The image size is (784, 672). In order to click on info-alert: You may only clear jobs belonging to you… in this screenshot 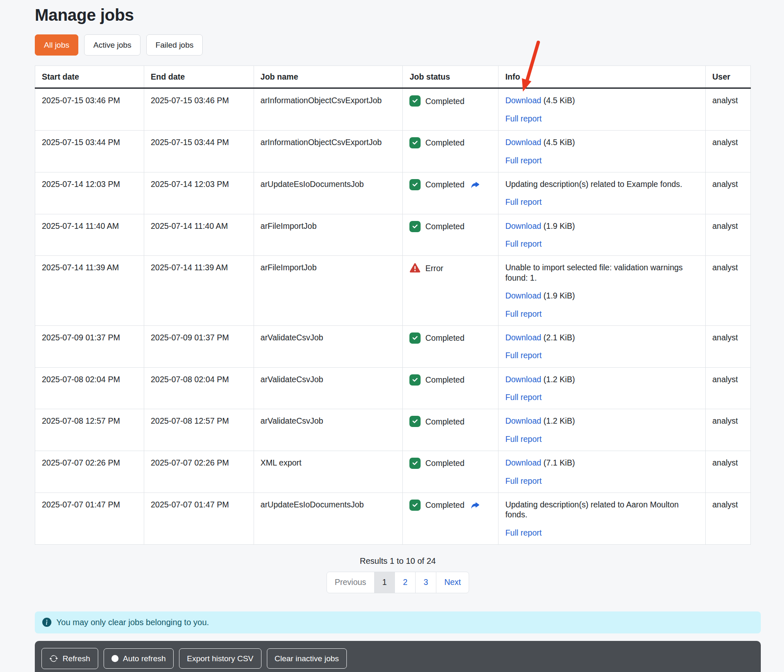, I will do `click(398, 623)`.